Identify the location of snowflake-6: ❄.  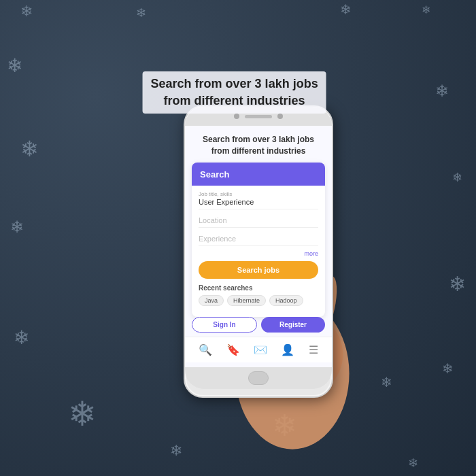
(30, 149).